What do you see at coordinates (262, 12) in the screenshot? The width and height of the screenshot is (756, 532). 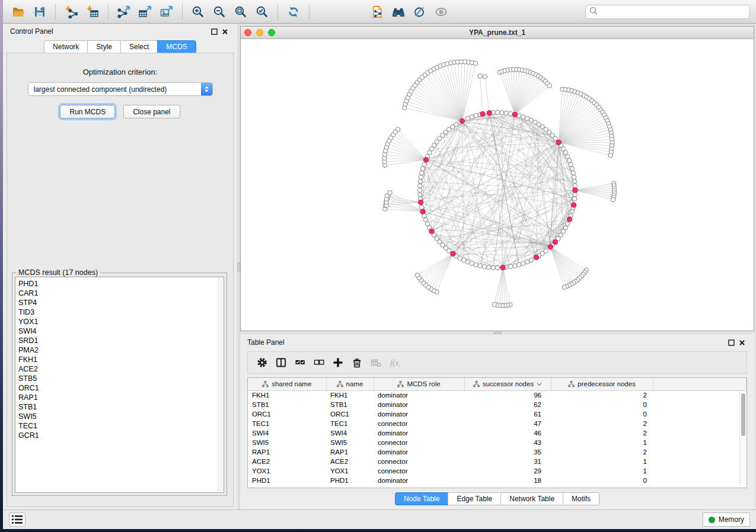 I see `zoom-selected-button` at bounding box center [262, 12].